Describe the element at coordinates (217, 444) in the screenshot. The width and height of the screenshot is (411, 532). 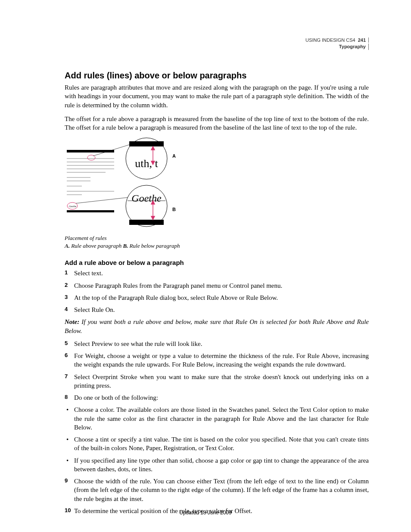
I see `bullet-2: Choose a tint or specify a tint value. T…` at that location.